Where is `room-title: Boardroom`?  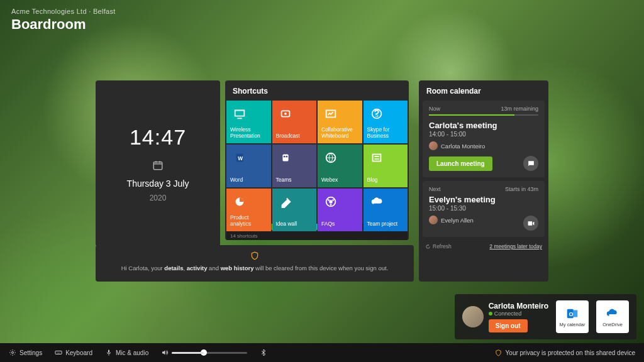
room-title: Boardroom is located at coordinates (64, 25).